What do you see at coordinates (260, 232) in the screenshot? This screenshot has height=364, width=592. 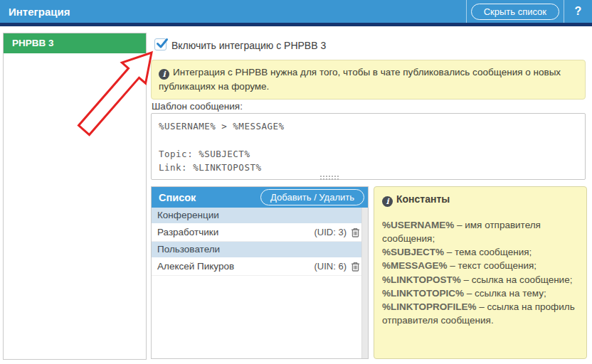 I see `list-row: Разработчики (UID: 3)` at bounding box center [260, 232].